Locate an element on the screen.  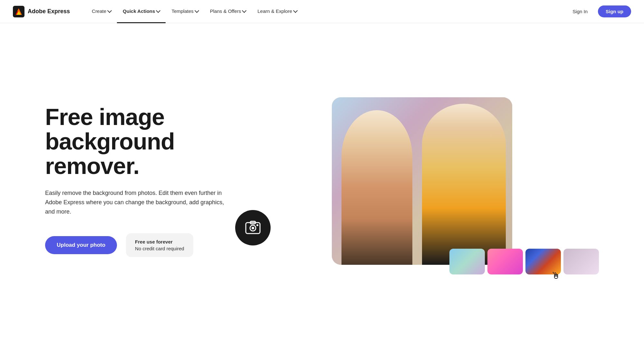
nav-item-templates: Templates is located at coordinates (185, 12).